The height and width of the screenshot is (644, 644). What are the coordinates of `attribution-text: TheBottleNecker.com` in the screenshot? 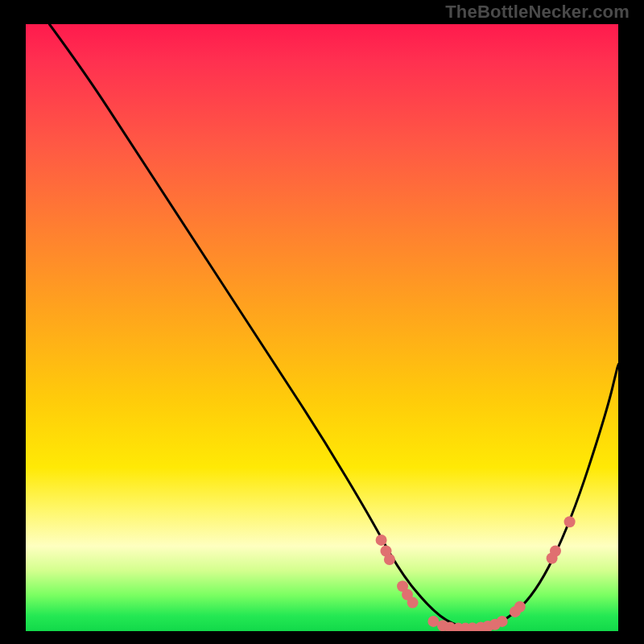 It's located at (538, 12).